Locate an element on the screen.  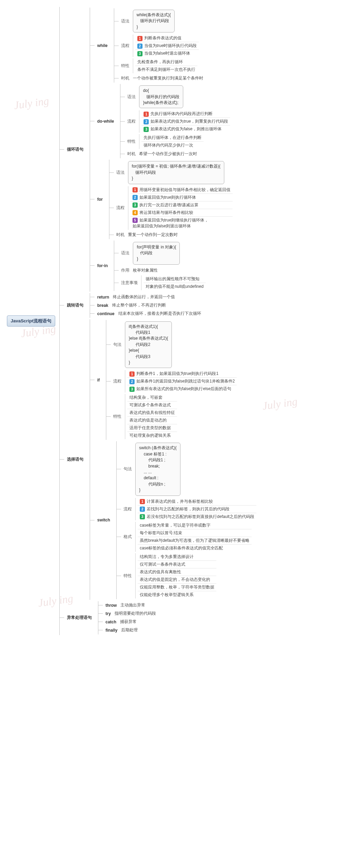
switch-format-2: 每个标签均以冒号:结束 is located at coordinates (195, 533).